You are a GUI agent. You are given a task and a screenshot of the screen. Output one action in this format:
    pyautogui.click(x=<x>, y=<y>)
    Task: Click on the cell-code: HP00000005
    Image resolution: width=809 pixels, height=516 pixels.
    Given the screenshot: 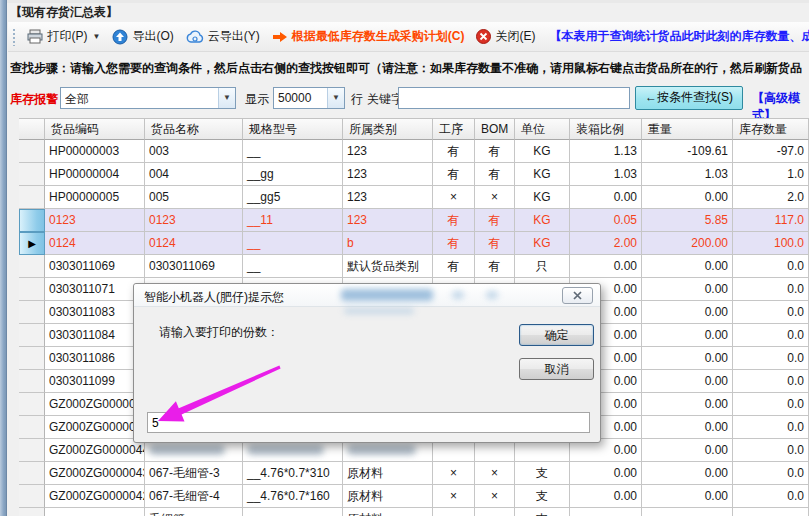 What is the action you would take?
    pyautogui.click(x=95, y=198)
    